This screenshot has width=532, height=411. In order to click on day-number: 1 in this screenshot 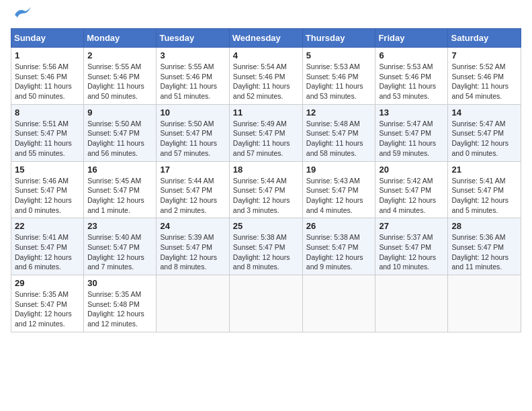, I will do `click(47, 55)`.